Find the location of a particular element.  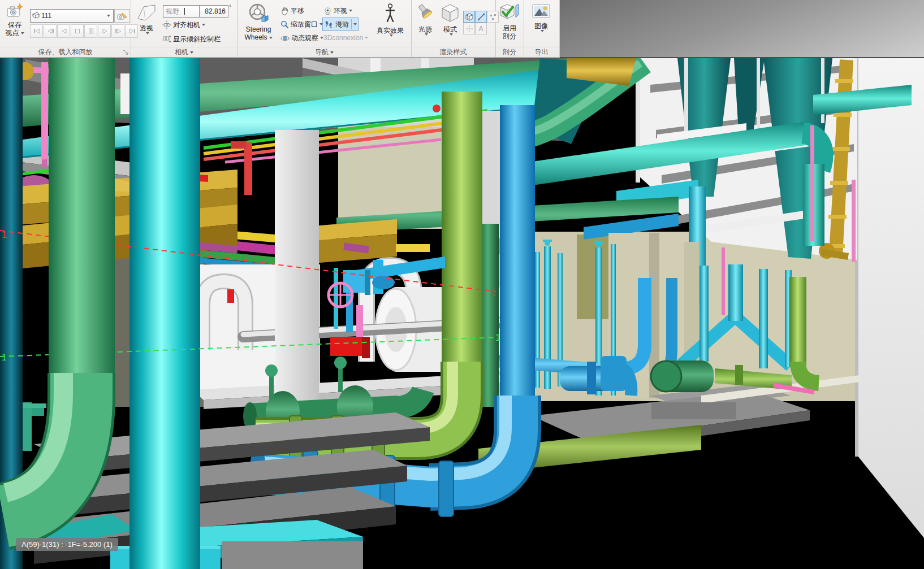

group-label-export: 导出 is located at coordinates (542, 52).